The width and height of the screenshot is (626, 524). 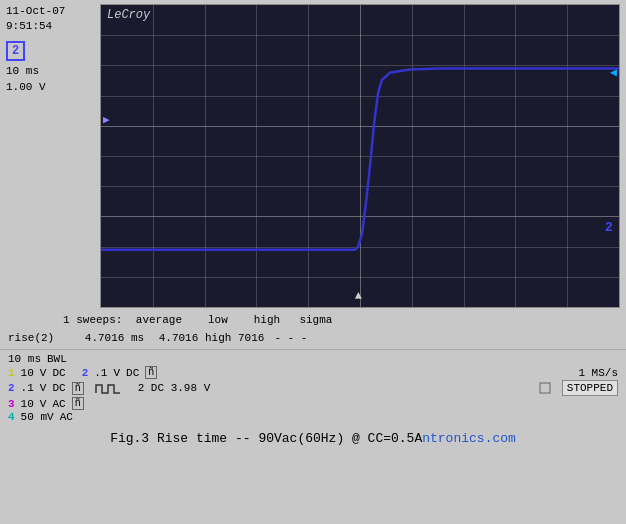 I want to click on ch4-coupling: AC, so click(x=66, y=417).